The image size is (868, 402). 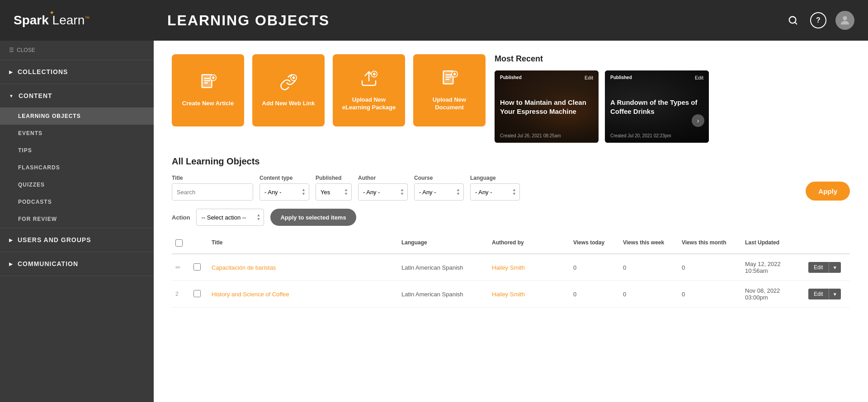 What do you see at coordinates (439, 192) in the screenshot?
I see `course-select: - Any -` at bounding box center [439, 192].